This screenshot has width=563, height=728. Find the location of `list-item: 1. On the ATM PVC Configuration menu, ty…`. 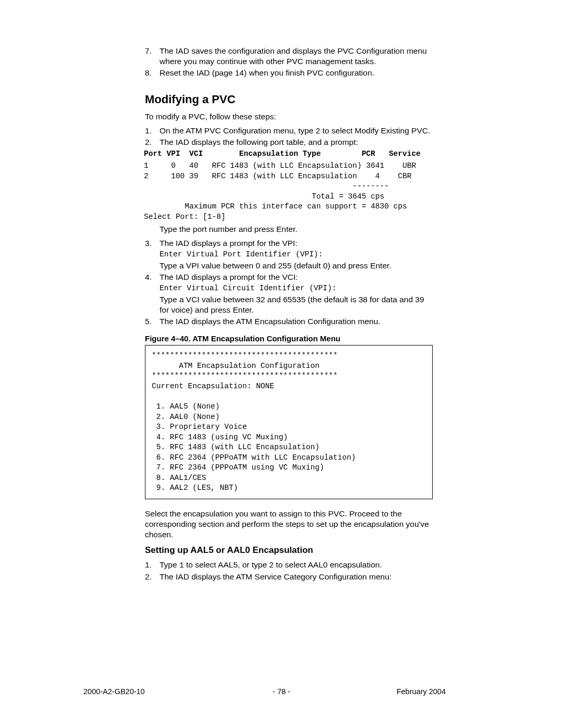

list-item: 1. On the ATM PVC Configuration menu, ty… is located at coordinates (289, 131).